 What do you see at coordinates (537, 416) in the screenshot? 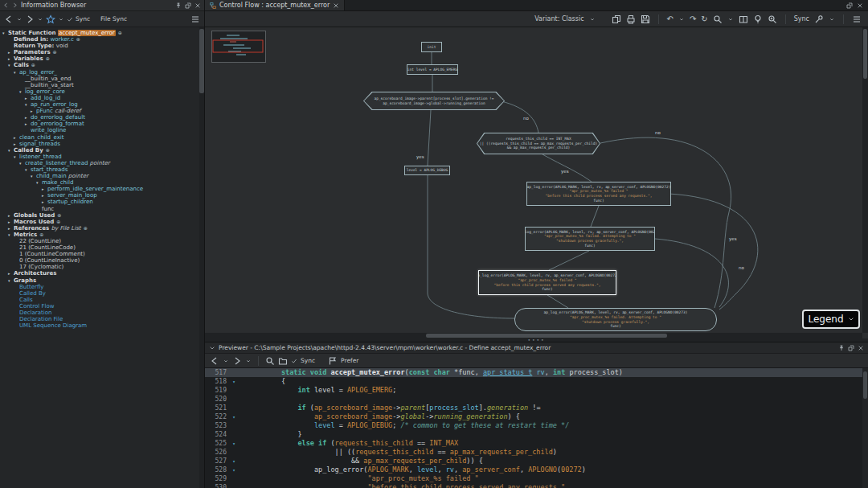
I see `code-line: 522▾ ap_scoreboard_image->global->runnin…` at bounding box center [537, 416].